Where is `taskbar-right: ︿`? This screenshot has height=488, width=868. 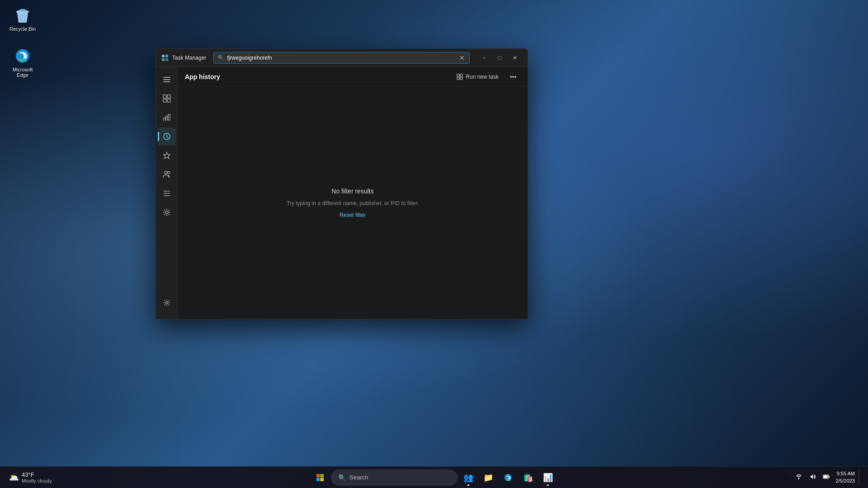 taskbar-right: ︿ is located at coordinates (821, 478).